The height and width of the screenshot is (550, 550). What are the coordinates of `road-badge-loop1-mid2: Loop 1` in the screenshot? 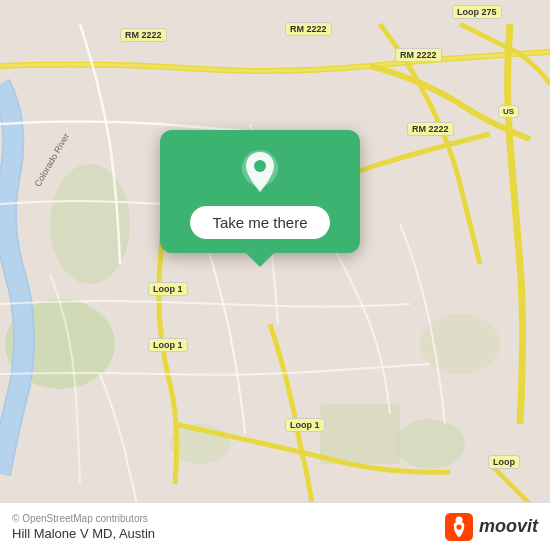 It's located at (168, 345).